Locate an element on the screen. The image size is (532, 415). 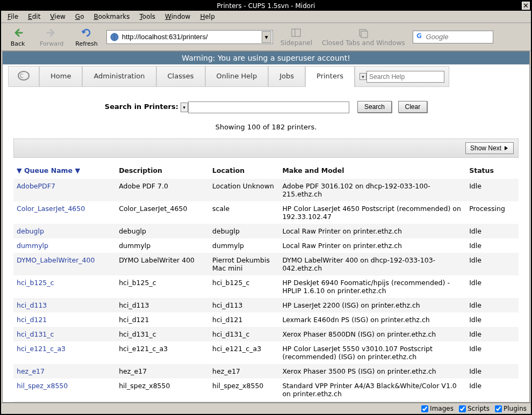
table-row: hit_e12.2hit_e12.2hit_e12.2HP LaserJet P… is located at coordinates (266, 402).